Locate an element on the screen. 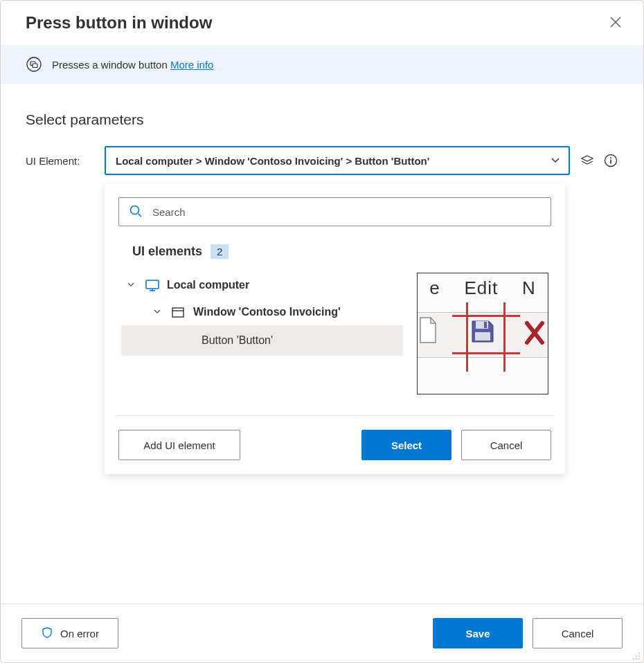  ui-elements-subhead: UI elements 2 is located at coordinates (342, 252).